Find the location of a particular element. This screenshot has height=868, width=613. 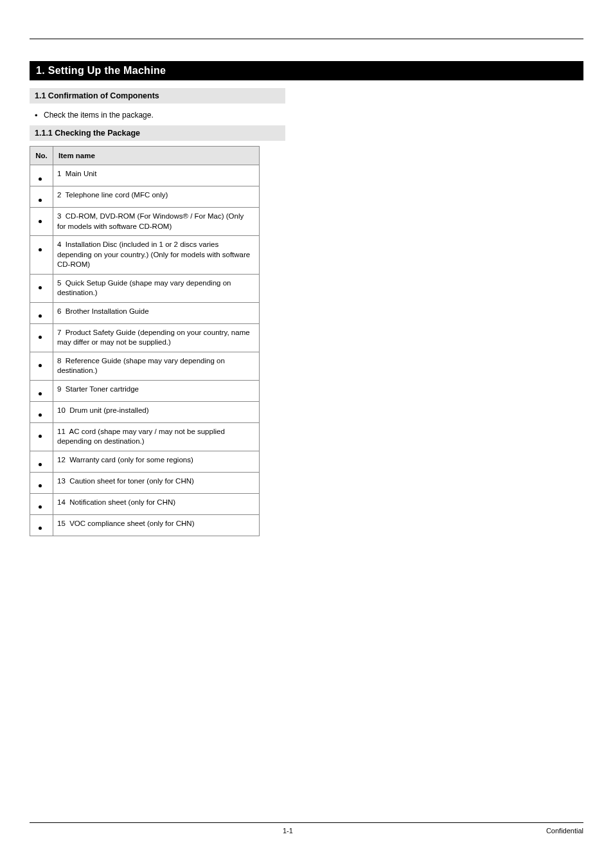

table-row: 13 Caution sheet for toner (only for CHN… is located at coordinates (145, 482).